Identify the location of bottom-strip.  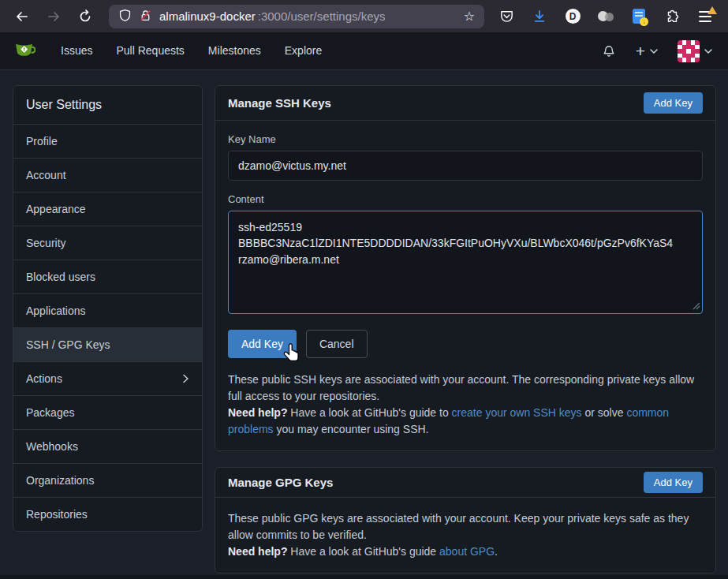
(364, 577).